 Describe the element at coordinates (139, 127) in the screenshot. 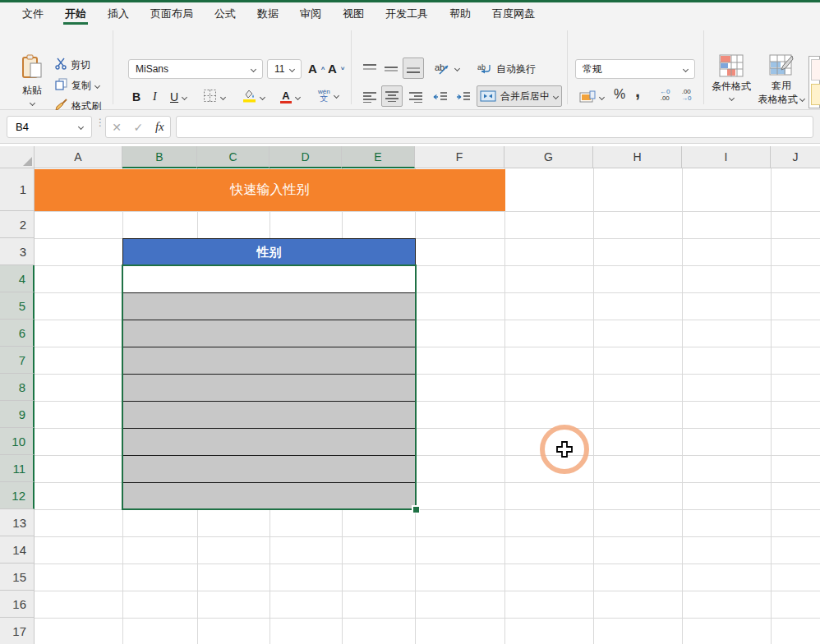

I see `enter-icon: ✓` at that location.